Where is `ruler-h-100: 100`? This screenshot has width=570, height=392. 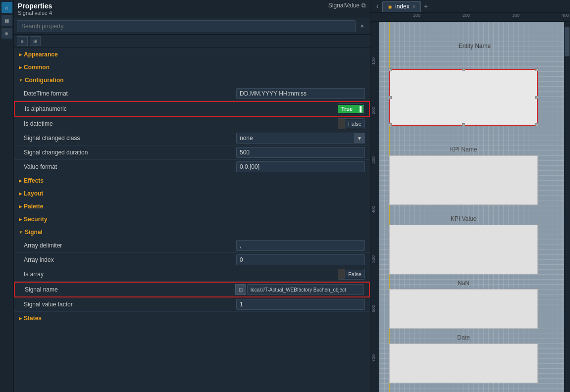
ruler-h-100: 100 is located at coordinates (417, 15).